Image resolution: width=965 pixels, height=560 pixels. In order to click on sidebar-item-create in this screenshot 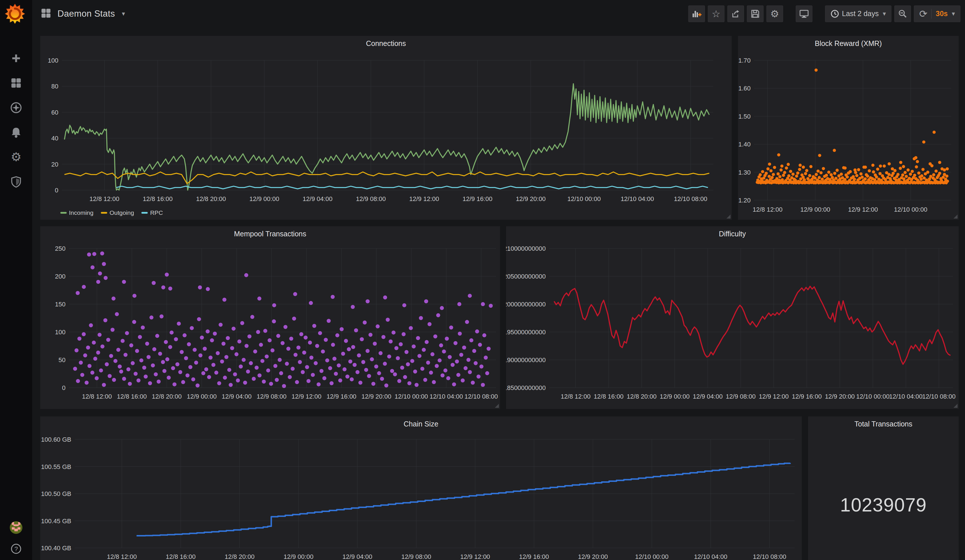, I will do `click(16, 58)`.